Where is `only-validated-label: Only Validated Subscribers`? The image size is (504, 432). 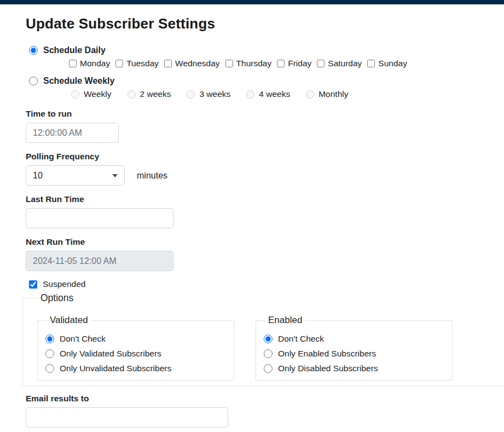
only-validated-label: Only Validated Subscribers is located at coordinates (111, 354).